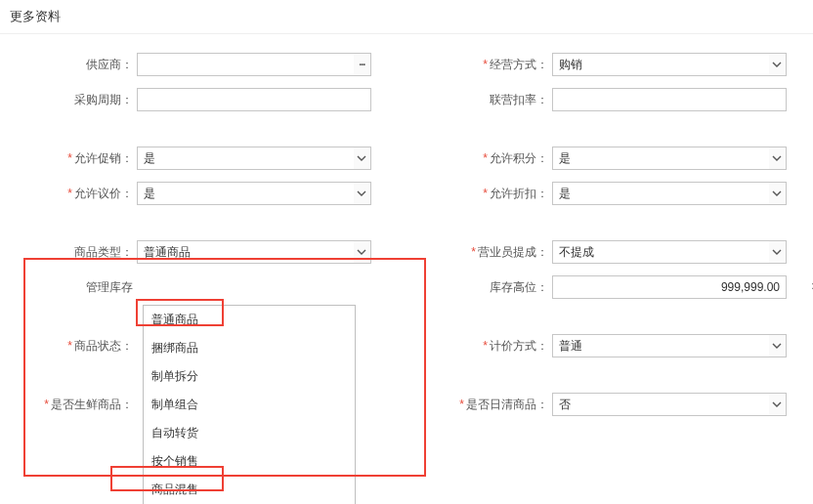 The width and height of the screenshot is (813, 504). What do you see at coordinates (68, 346) in the screenshot?
I see `label-product-status: *商品状态：` at bounding box center [68, 346].